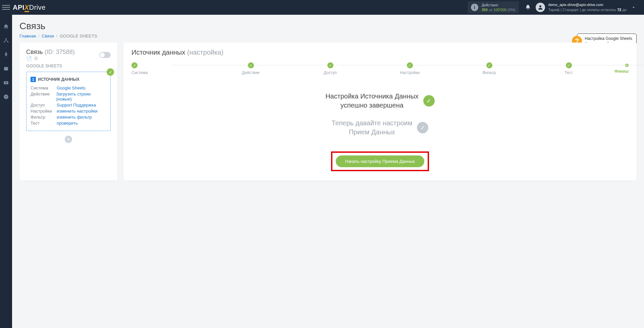 The width and height of the screenshot is (644, 328). What do you see at coordinates (171, 69) in the screenshot?
I see `step: ✓Система` at bounding box center [171, 69].